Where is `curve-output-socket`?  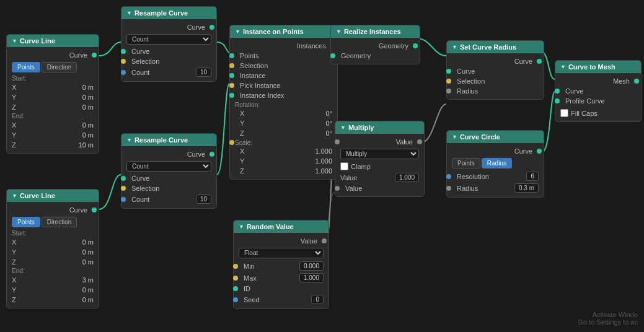 curve-output-socket is located at coordinates (94, 55).